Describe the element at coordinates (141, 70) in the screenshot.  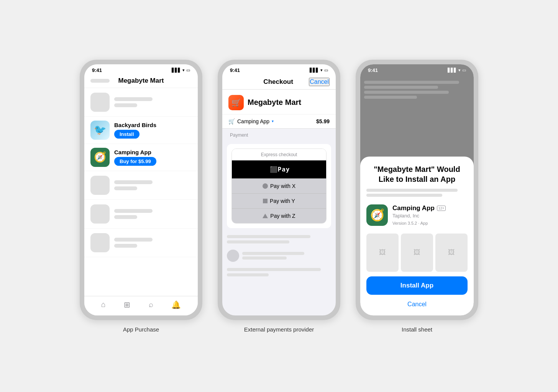
I see `status-bar-1: 9:41 ▋▋▋ ▾ ▭` at that location.